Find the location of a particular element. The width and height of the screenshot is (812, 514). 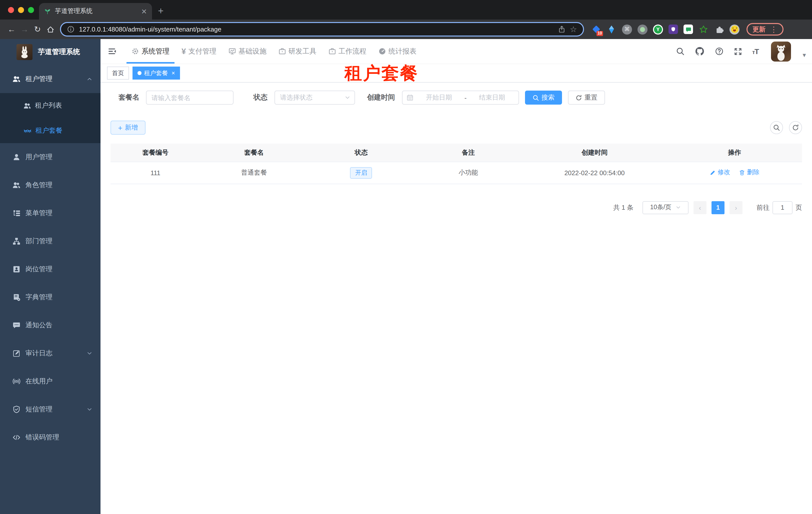

extensions-row: 10 ⌘ Y is located at coordinates (665, 29).